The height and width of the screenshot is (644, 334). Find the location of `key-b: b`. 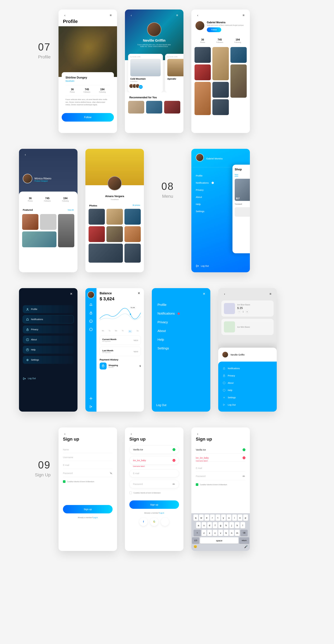

key-b: b is located at coordinates (226, 533).